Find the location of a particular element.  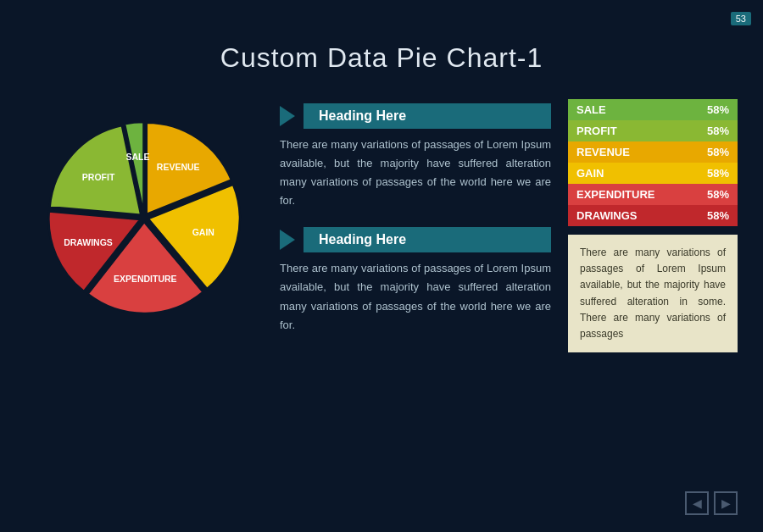

legend-label: DRAWINGS is located at coordinates (607, 215).